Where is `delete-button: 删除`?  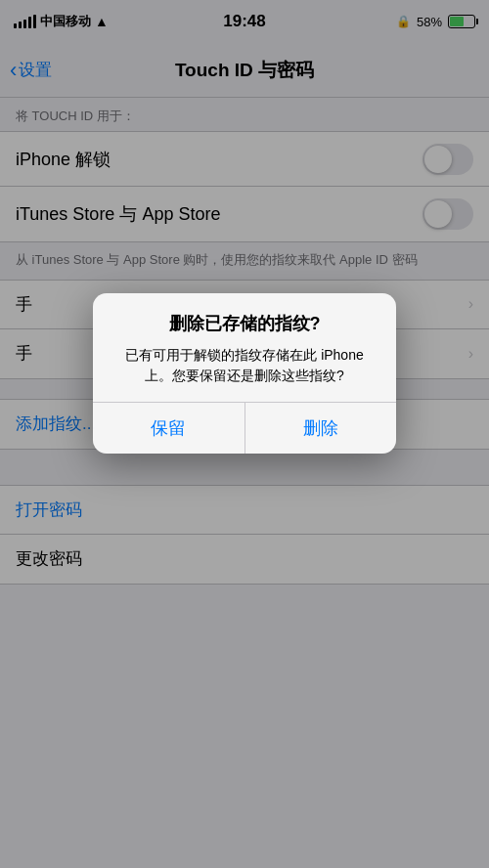
delete-button: 删除 is located at coordinates (321, 428).